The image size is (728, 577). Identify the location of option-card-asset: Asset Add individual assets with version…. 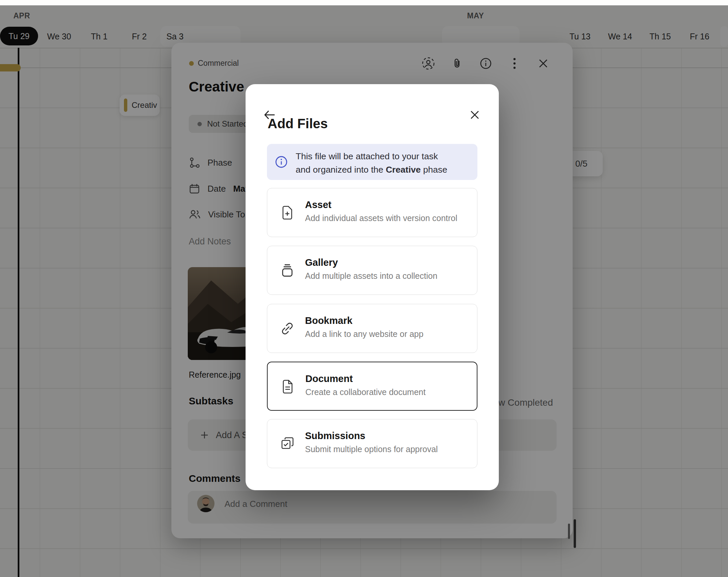
(372, 213).